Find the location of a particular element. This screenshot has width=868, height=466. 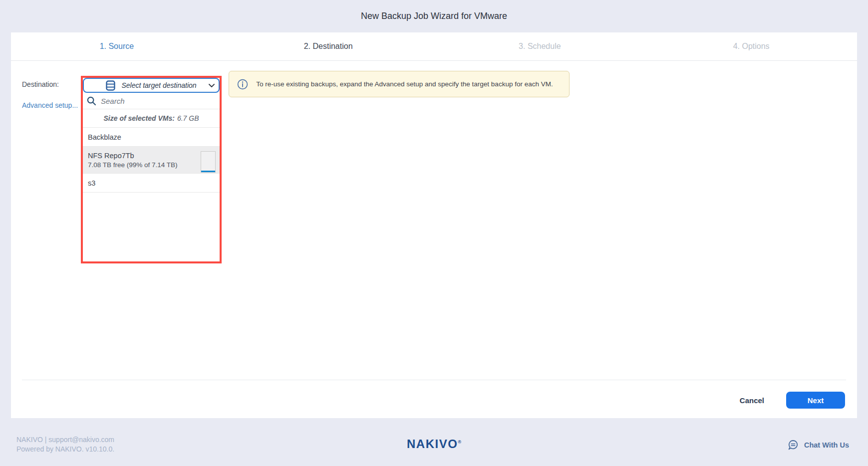

chat-label: Chat With Us is located at coordinates (827, 445).